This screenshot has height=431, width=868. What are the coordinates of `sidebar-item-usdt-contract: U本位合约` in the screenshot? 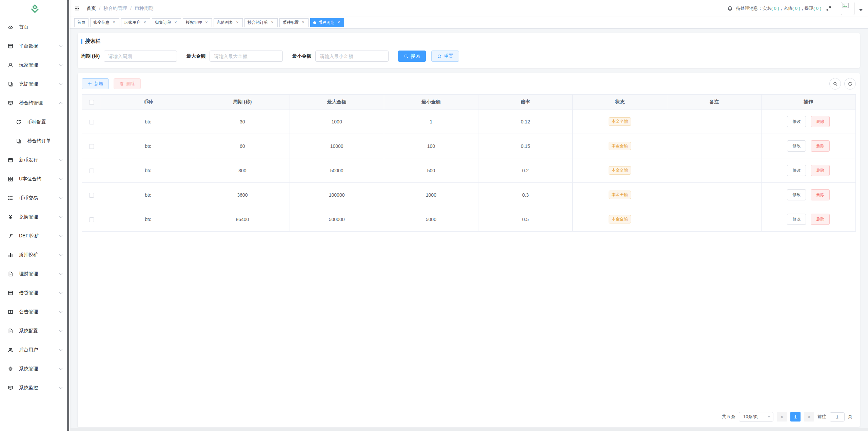 It's located at (35, 179).